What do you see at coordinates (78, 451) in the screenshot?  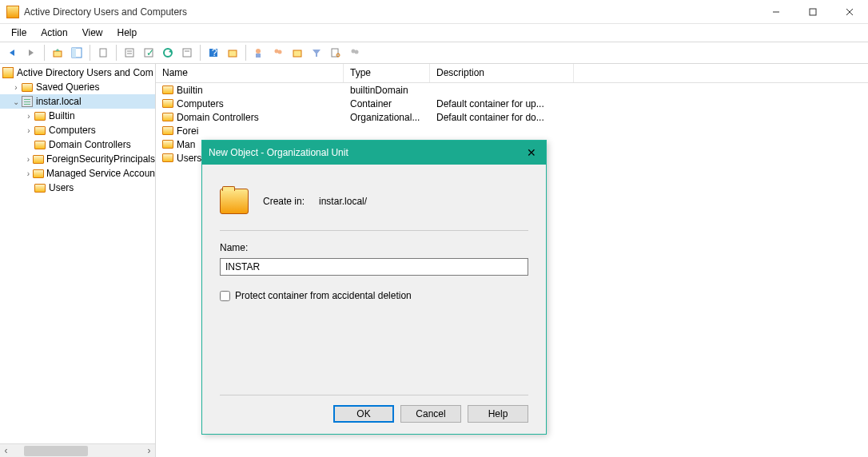 I see `horizontal-scrollbar: ‹ ›` at bounding box center [78, 451].